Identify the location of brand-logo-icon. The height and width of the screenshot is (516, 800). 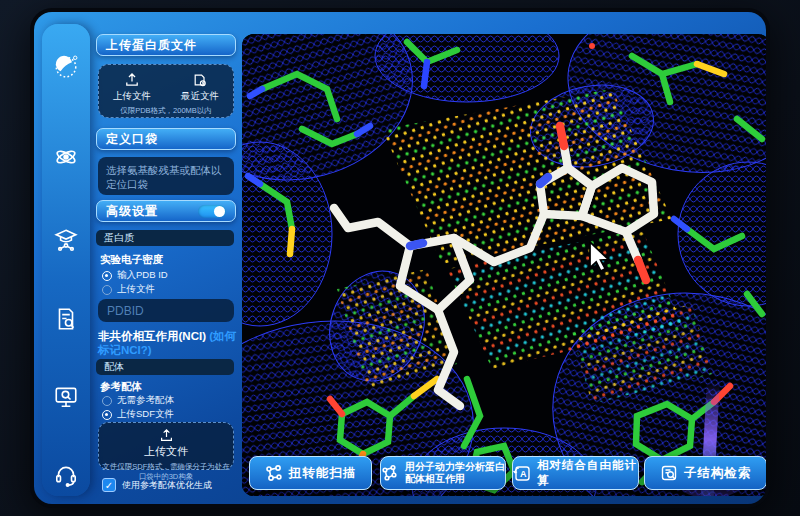
(66, 67).